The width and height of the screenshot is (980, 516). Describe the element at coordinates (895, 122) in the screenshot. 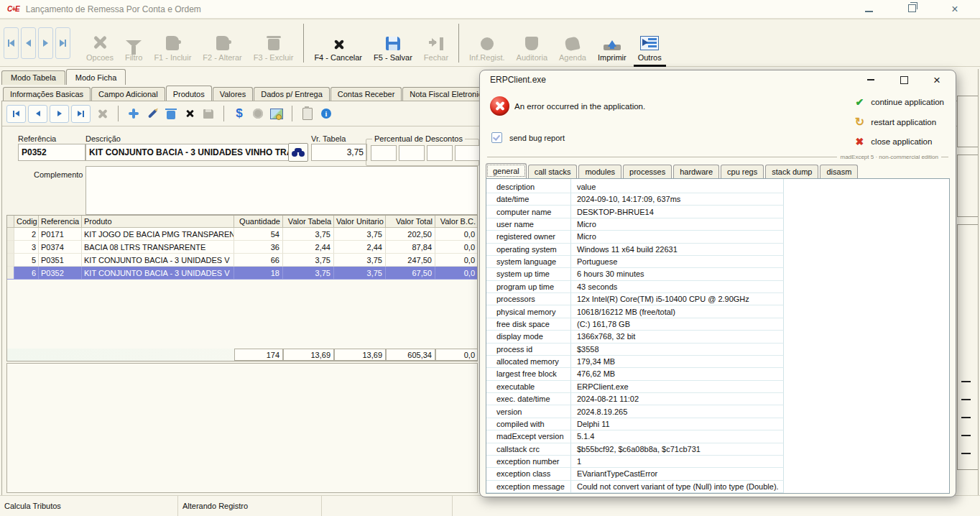

I see `restart-application-link: ↻ restart application` at that location.